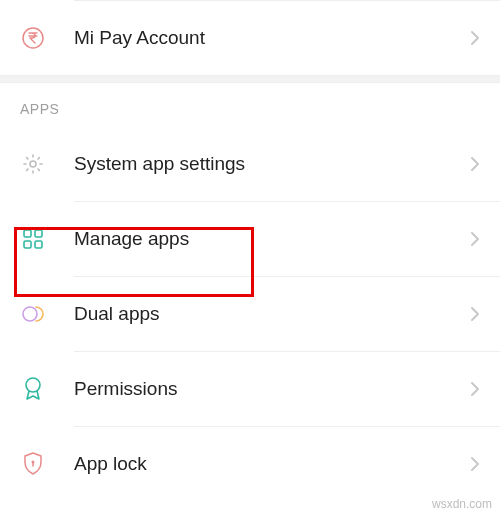  I want to click on row-label: Mi Pay Account, so click(272, 38).